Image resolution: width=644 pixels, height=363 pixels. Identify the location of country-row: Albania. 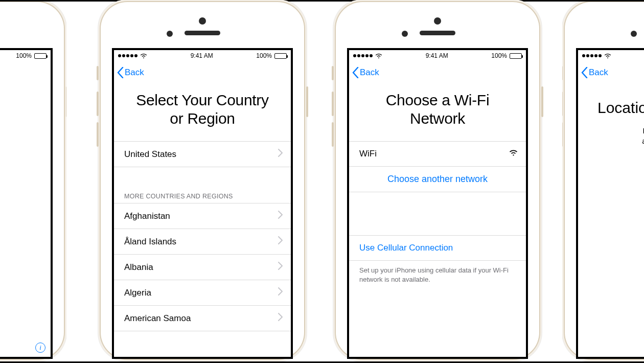
(202, 267).